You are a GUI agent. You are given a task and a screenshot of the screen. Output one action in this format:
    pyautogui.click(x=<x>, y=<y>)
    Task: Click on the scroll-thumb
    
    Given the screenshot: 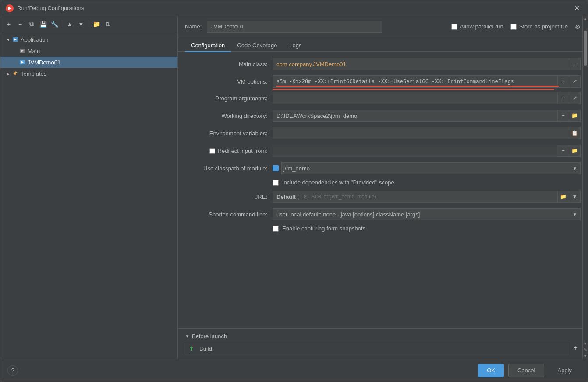 What is the action you would take?
    pyautogui.click(x=585, y=48)
    